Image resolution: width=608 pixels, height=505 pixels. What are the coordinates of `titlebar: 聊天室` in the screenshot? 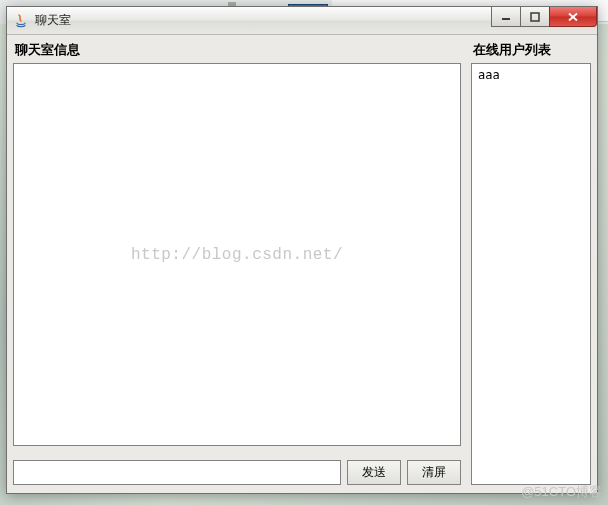 It's located at (302, 21).